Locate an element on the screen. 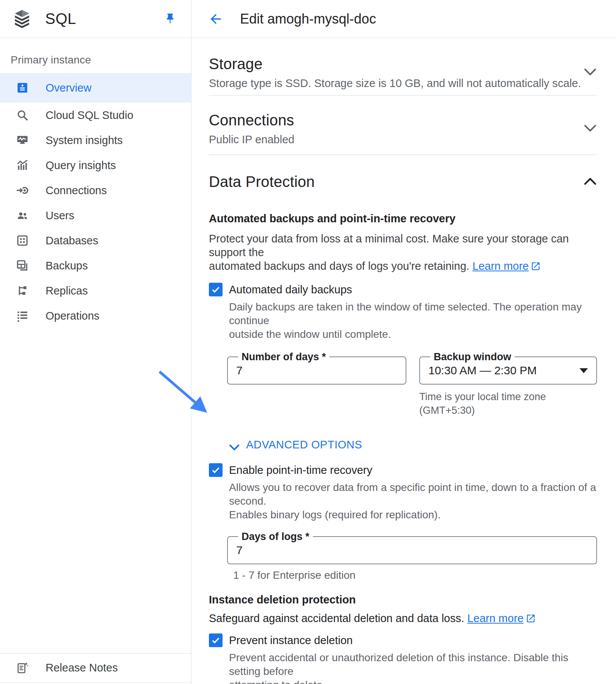 The height and width of the screenshot is (684, 616). checkbox-label: Automated daily backups is located at coordinates (291, 290).